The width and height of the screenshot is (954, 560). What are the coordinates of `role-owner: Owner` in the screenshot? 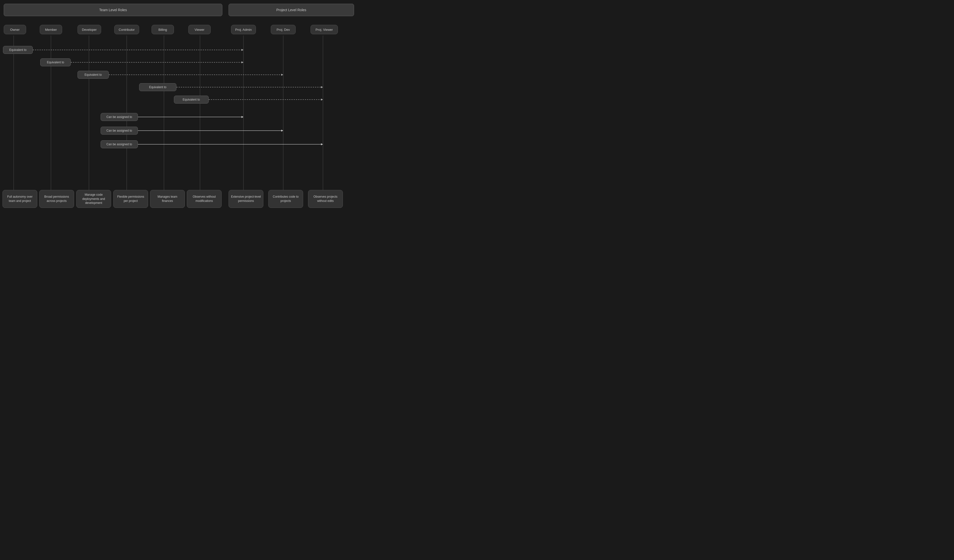 It's located at (15, 30).